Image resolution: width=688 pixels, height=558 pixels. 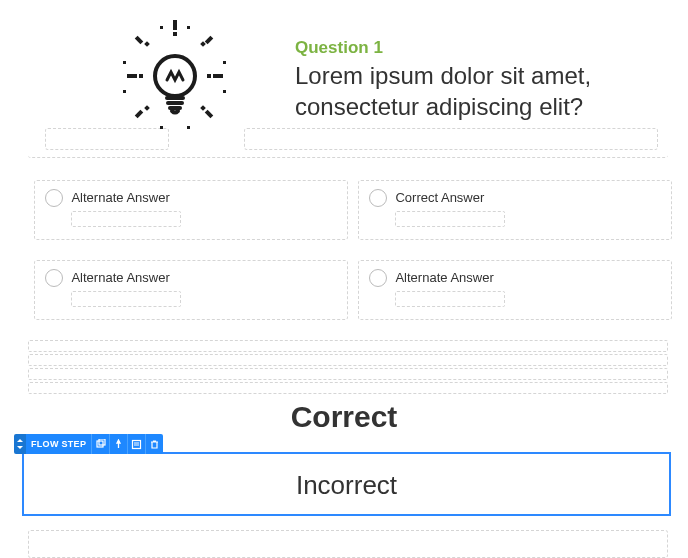 I want to click on duplicate-button, so click(x=100, y=444).